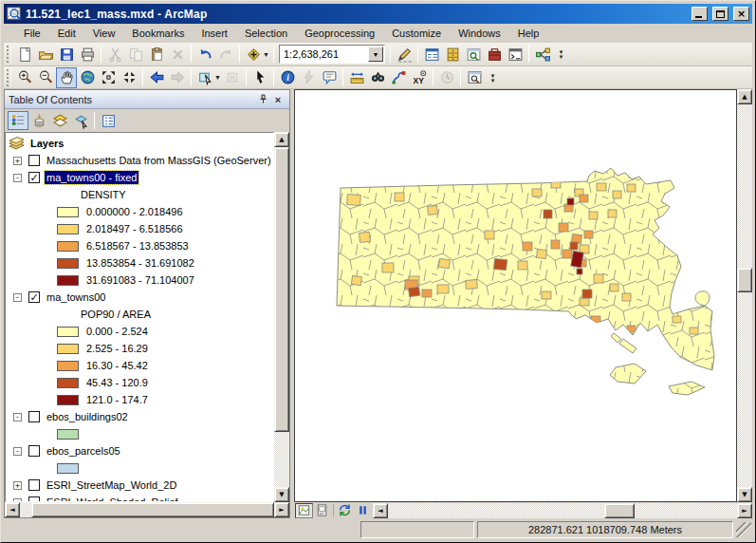  I want to click on fixed-zoom-out-icon, so click(129, 78).